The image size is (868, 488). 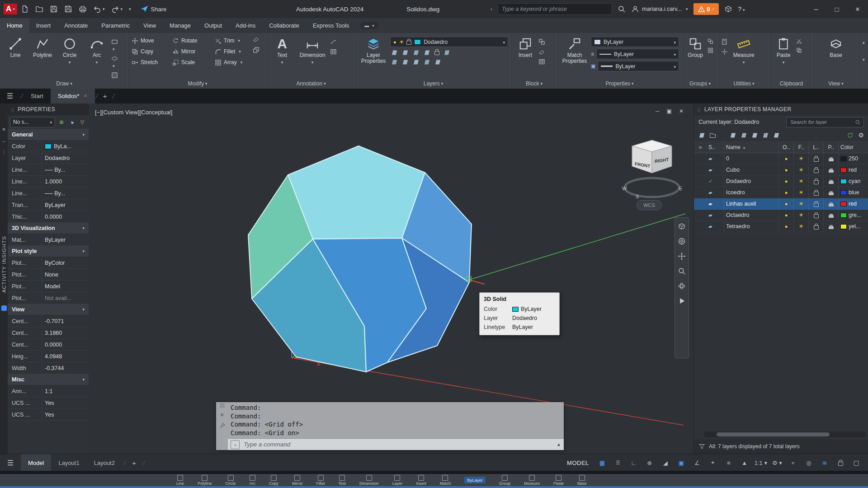 What do you see at coordinates (777, 463) in the screenshot?
I see `workspace-gear-icon: ⚙ ▾` at bounding box center [777, 463].